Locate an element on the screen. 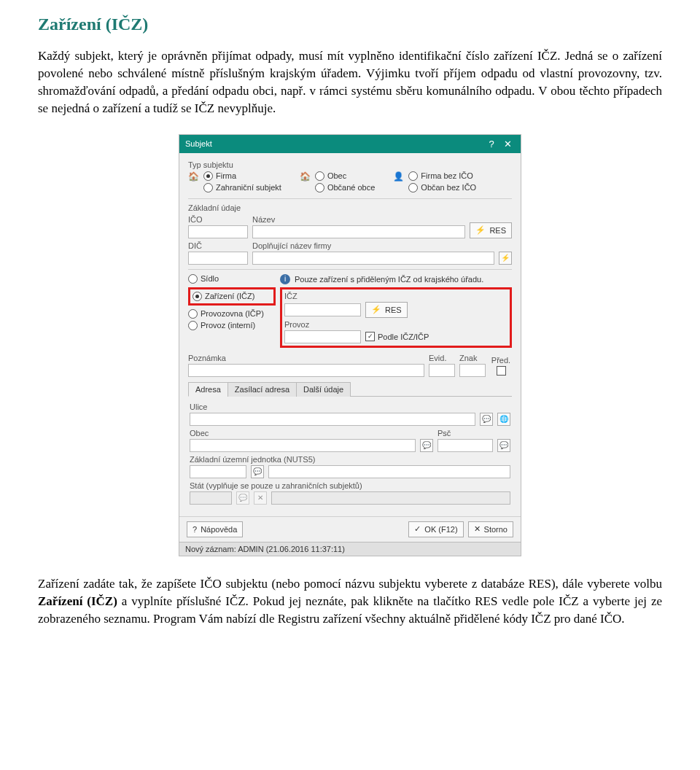 The width and height of the screenshot is (700, 770). ico-input is located at coordinates (218, 232).